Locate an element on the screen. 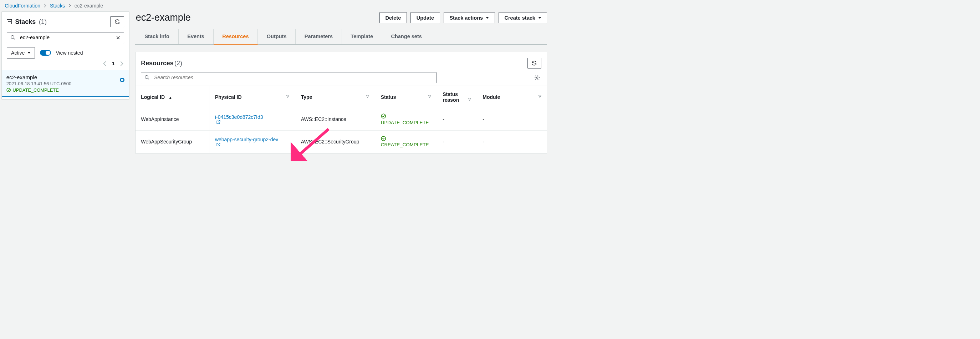  cell-type: AWS::EC2::Instance is located at coordinates (335, 119).